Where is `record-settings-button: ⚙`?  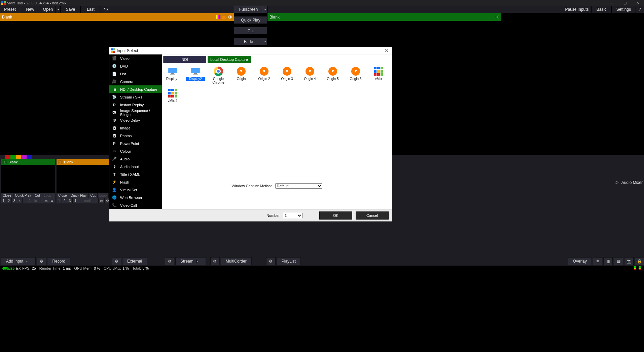
record-settings-button: ⚙ is located at coordinates (41, 261).